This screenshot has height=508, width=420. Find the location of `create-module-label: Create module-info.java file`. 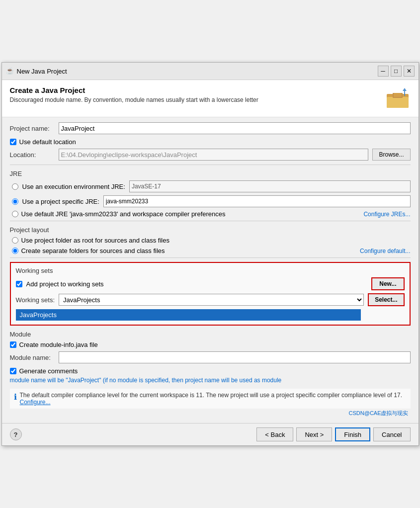

create-module-label: Create module-info.java file is located at coordinates (59, 345).